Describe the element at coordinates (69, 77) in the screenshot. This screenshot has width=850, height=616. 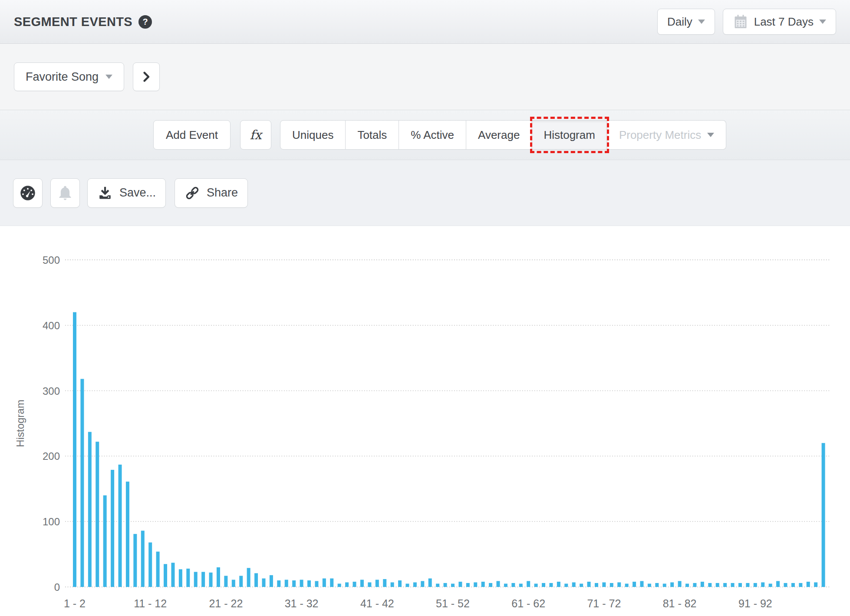
I see `event-dropdown: Favorite Song` at that location.